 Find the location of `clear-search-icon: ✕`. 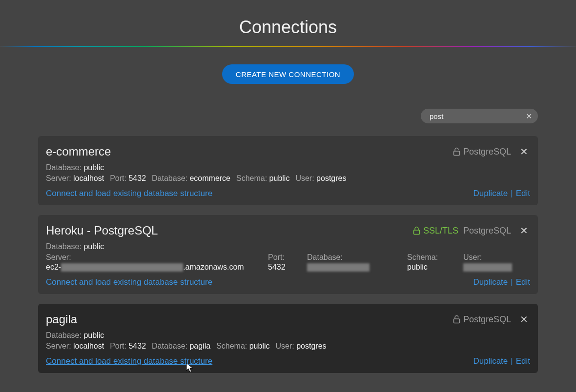

clear-search-icon: ✕ is located at coordinates (529, 116).